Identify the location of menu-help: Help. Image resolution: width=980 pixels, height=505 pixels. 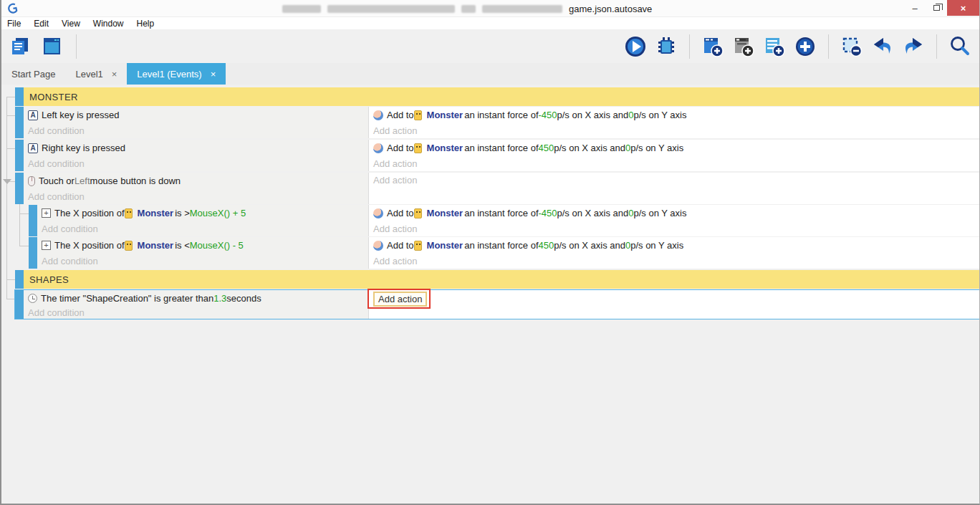
(149, 24).